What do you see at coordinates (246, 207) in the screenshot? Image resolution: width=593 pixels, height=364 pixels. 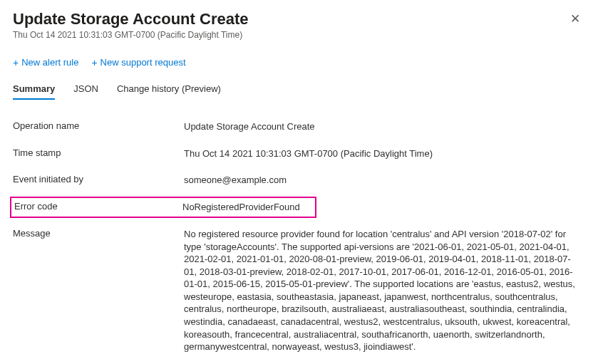 I see `value-error-code: NoRegisteredProviderFound` at bounding box center [246, 207].